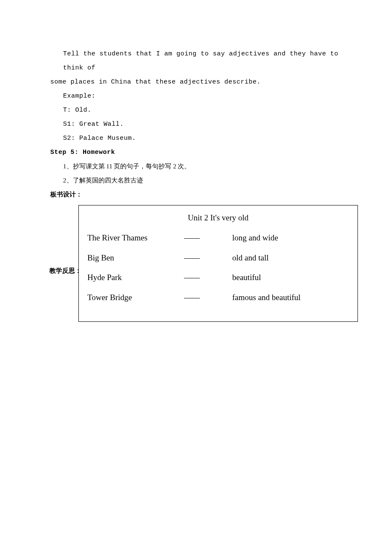  Describe the element at coordinates (128, 238) in the screenshot. I see `board-left: The River Thames` at that location.